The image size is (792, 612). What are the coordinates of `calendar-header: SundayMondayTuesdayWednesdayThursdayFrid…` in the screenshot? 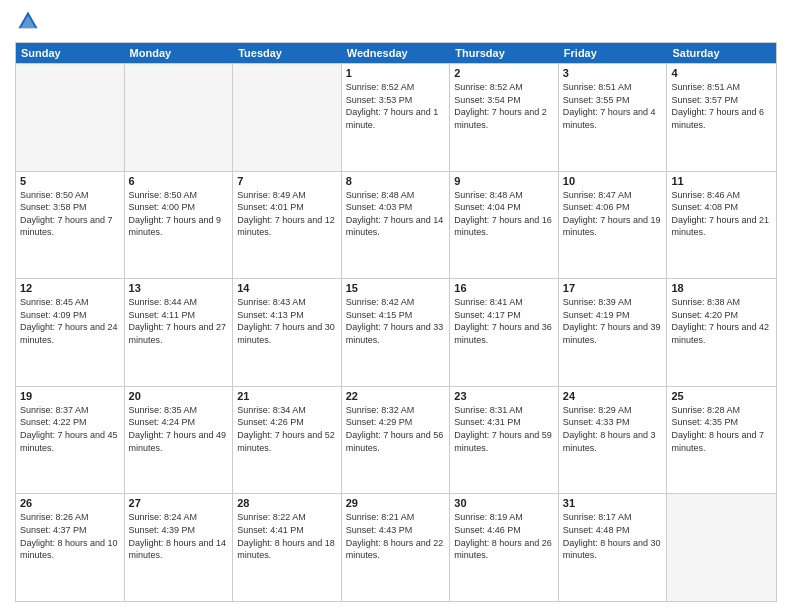 It's located at (396, 53).